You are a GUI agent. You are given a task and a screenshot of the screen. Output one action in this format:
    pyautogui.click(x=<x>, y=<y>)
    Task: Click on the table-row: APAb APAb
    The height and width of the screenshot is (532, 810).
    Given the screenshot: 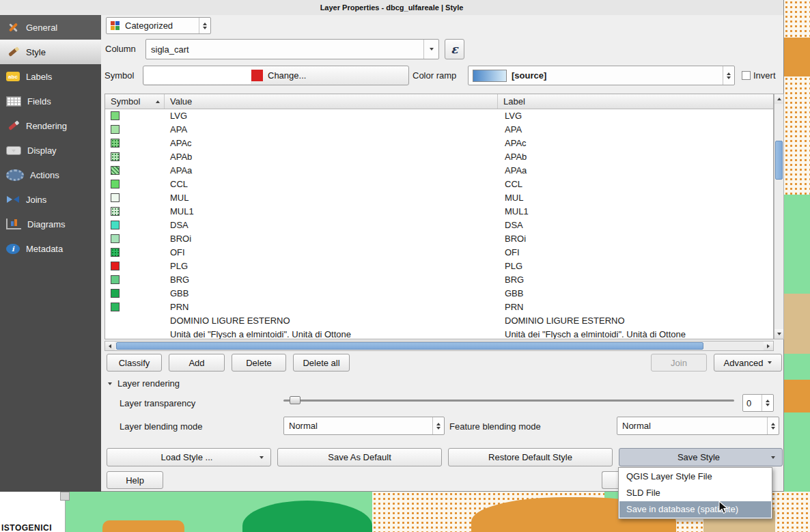 What is the action you would take?
    pyautogui.click(x=439, y=156)
    